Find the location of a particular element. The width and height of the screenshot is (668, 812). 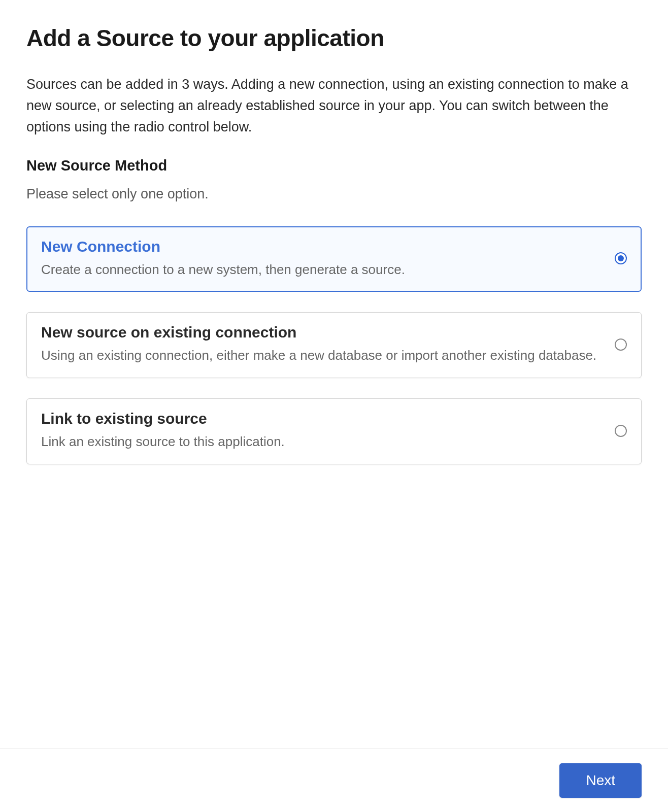

option-text: New source on existing connection Using … is located at coordinates (328, 345).